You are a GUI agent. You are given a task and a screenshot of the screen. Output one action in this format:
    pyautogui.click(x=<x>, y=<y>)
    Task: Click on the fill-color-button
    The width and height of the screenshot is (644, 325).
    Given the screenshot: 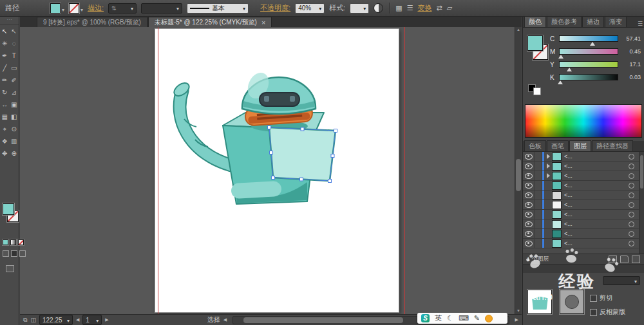 What is the action you would take?
    pyautogui.click(x=57, y=8)
    